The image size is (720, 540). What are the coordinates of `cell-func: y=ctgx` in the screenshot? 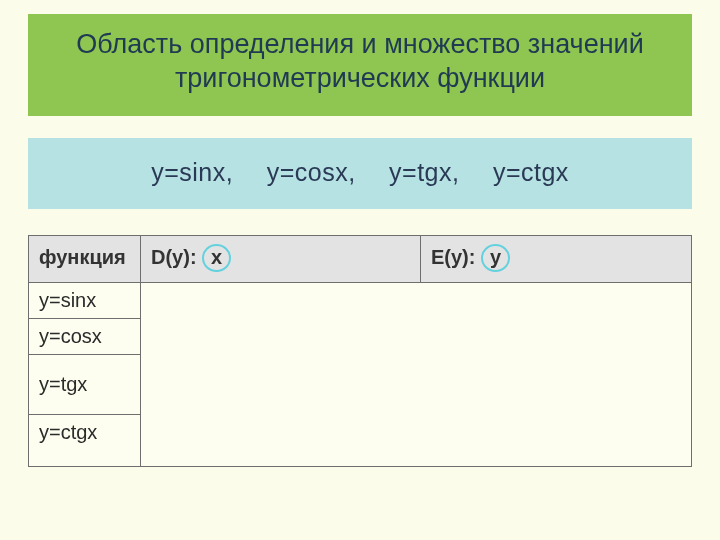 It's located at (85, 440).